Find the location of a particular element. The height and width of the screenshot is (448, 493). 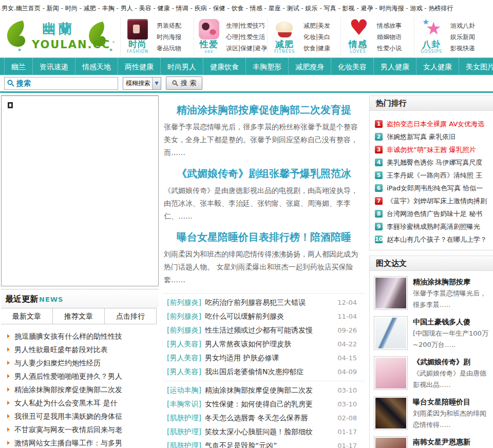

main-nav-item: 男人健康 is located at coordinates (394, 67).